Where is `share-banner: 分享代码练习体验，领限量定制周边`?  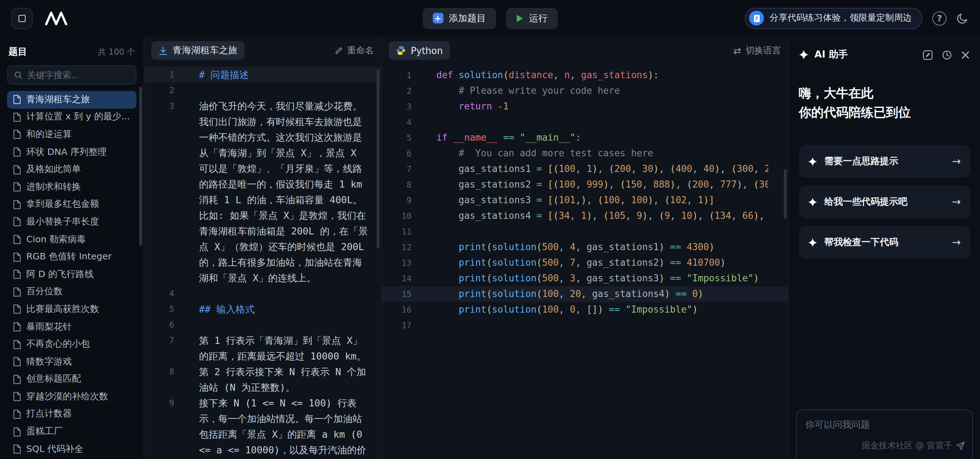 share-banner: 分享代码练习体验，领限量定制周边 is located at coordinates (834, 18).